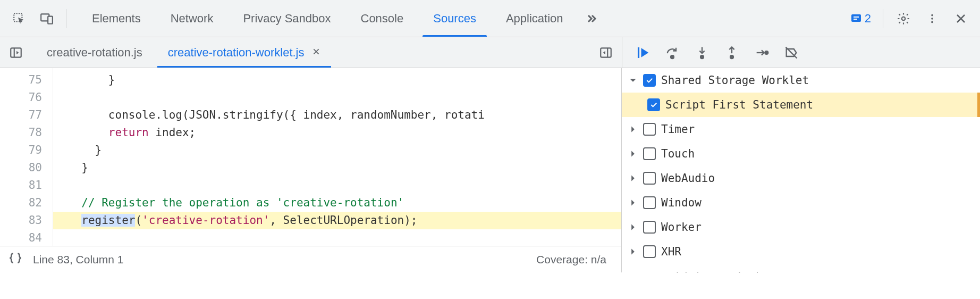 Image resolution: width=980 pixels, height=299 pixels. I want to click on step-out-icon, so click(732, 53).